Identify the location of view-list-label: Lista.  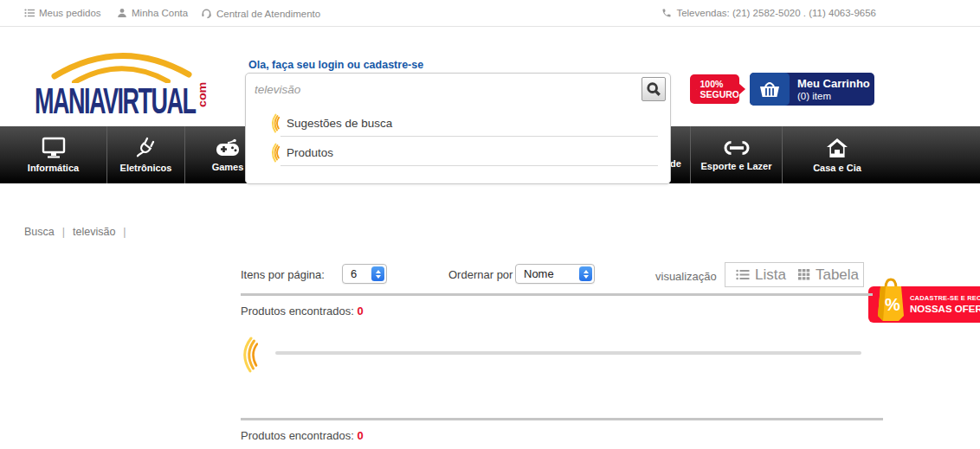
(770, 275).